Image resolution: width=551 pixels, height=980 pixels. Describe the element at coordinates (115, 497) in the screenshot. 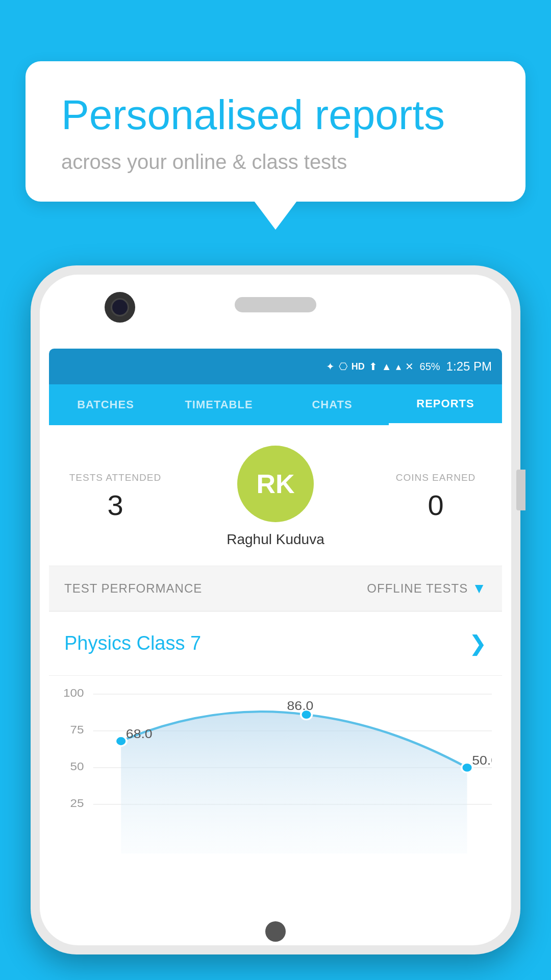

I see `tests-attended-block: TESTS ATTENDED 3` at that location.